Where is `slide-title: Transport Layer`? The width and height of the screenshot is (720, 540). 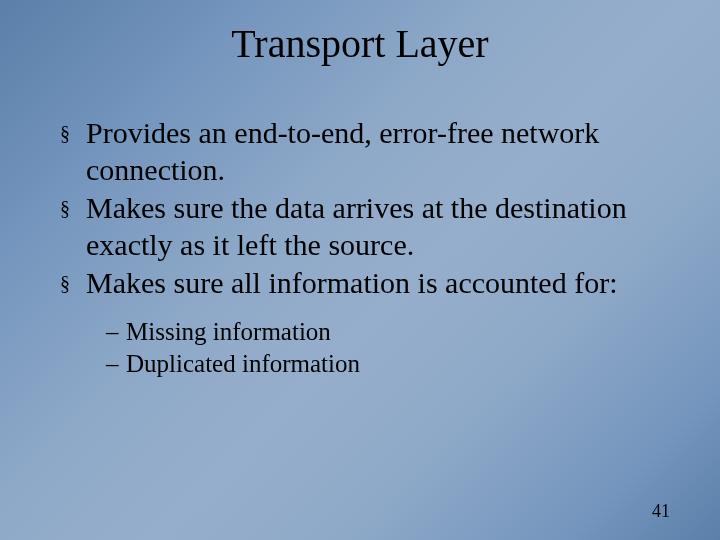 slide-title: Transport Layer is located at coordinates (360, 44).